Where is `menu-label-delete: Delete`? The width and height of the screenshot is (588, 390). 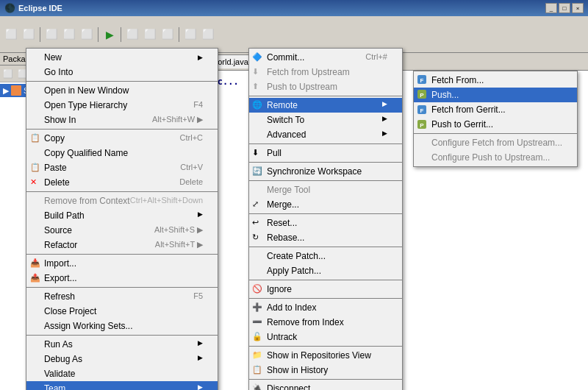 menu-label-delete: Delete is located at coordinates (57, 182).